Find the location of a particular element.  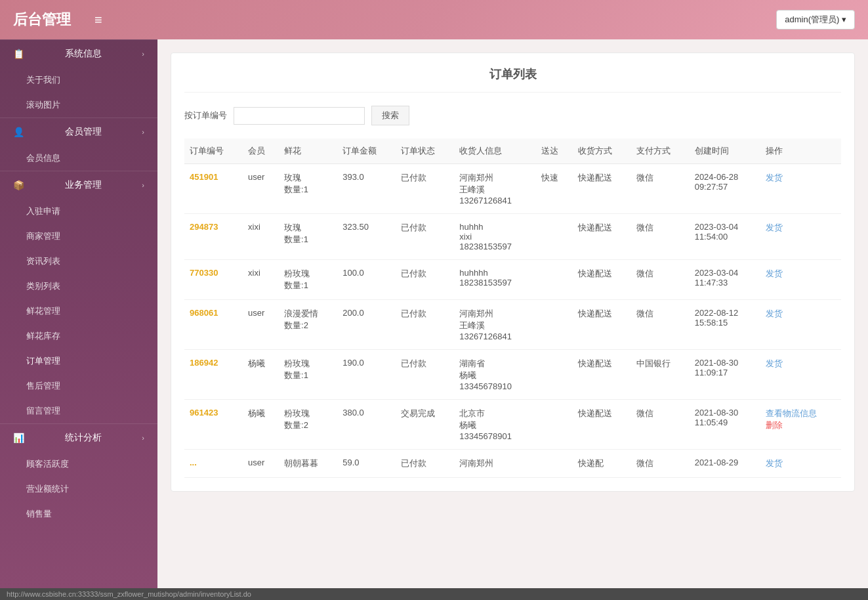

action-ship: 查看物流信息 is located at coordinates (791, 414).